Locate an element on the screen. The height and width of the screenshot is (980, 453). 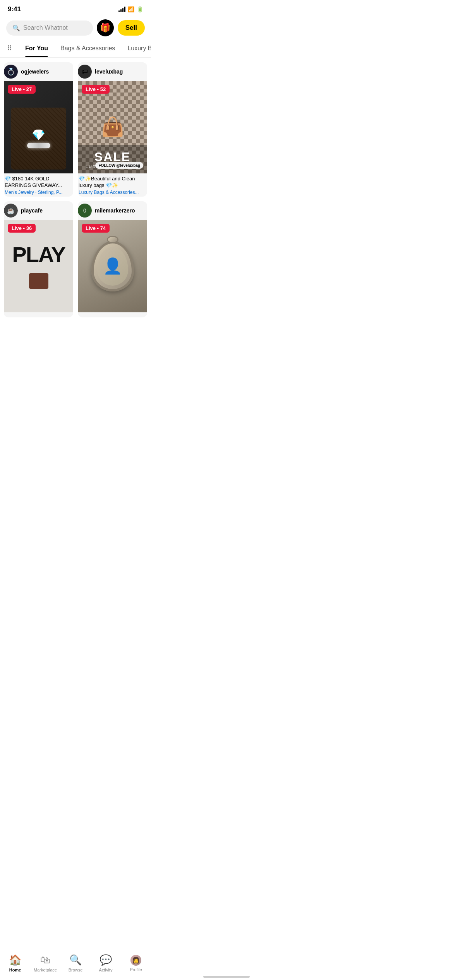
sale-overlay: SALE LUXURY HANDBAGS is located at coordinates (112, 159).